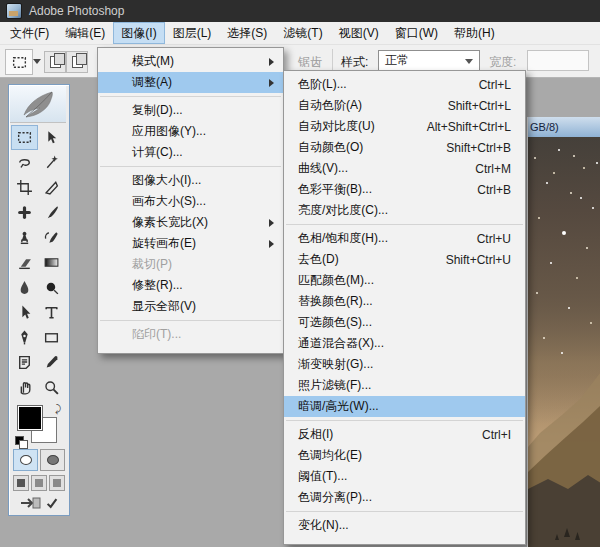 This screenshot has height=547, width=600. What do you see at coordinates (52, 362) in the screenshot?
I see `eyedropper-tool` at bounding box center [52, 362].